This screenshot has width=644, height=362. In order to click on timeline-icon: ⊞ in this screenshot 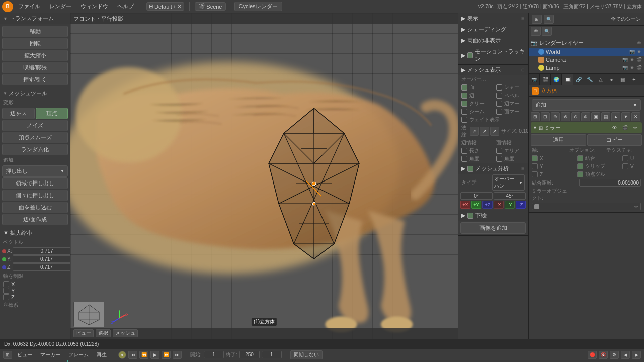, I will do `click(8, 355)`.